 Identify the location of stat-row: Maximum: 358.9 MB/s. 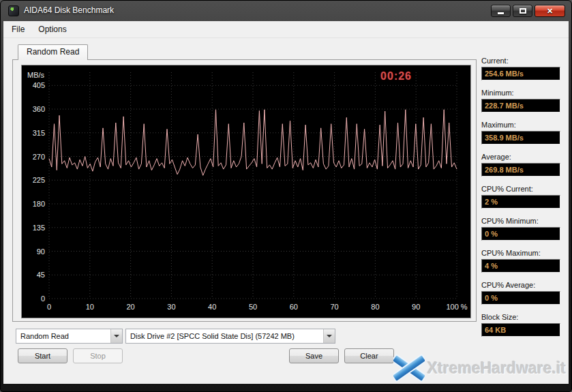
(521, 132).